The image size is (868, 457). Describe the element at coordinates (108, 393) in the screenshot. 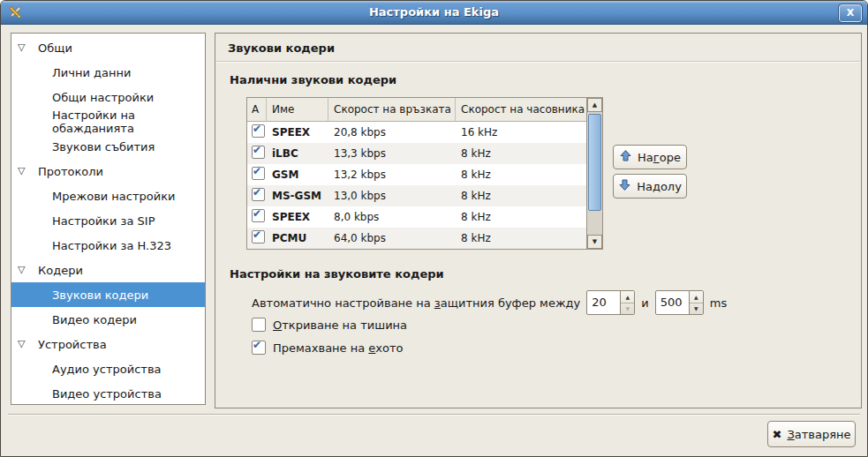

I see `sidebar-item: Видео устройства` at that location.